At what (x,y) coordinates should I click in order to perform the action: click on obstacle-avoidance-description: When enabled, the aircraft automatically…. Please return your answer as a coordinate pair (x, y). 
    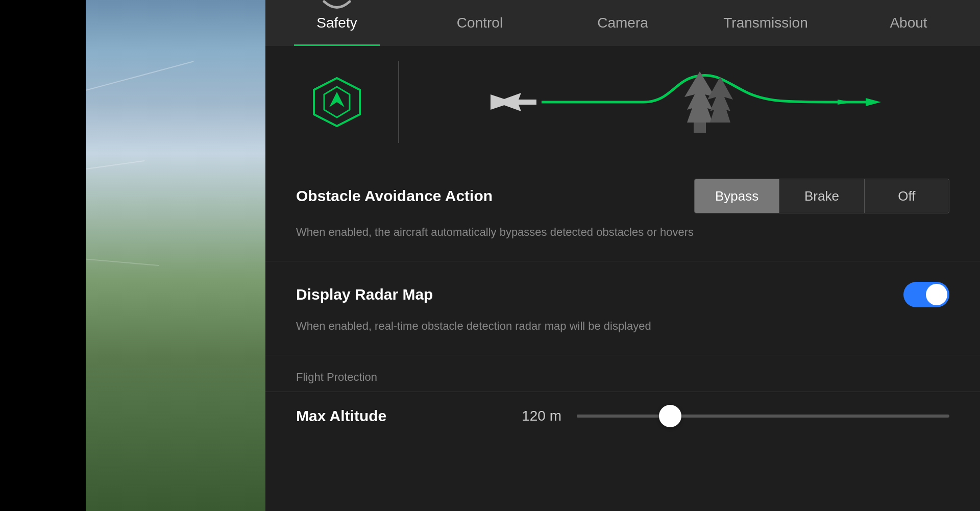
    Looking at the image, I should click on (623, 232).